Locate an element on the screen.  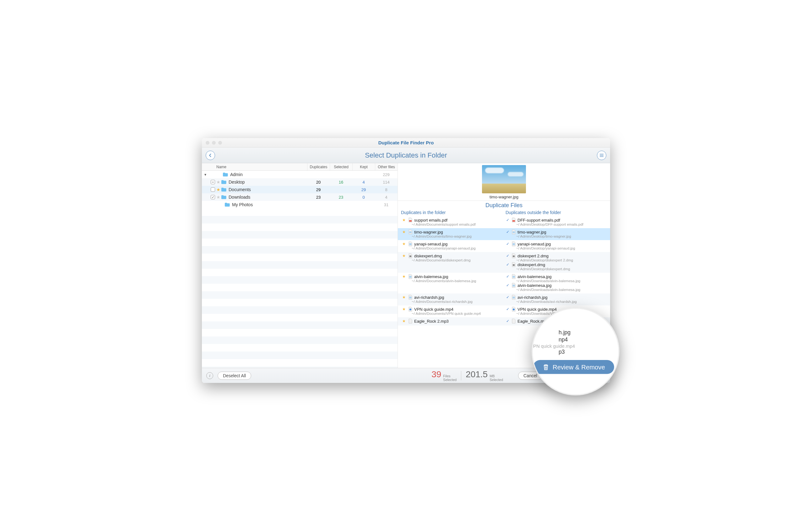
preview-filename: timo-wagner.jpg is located at coordinates (504, 197).